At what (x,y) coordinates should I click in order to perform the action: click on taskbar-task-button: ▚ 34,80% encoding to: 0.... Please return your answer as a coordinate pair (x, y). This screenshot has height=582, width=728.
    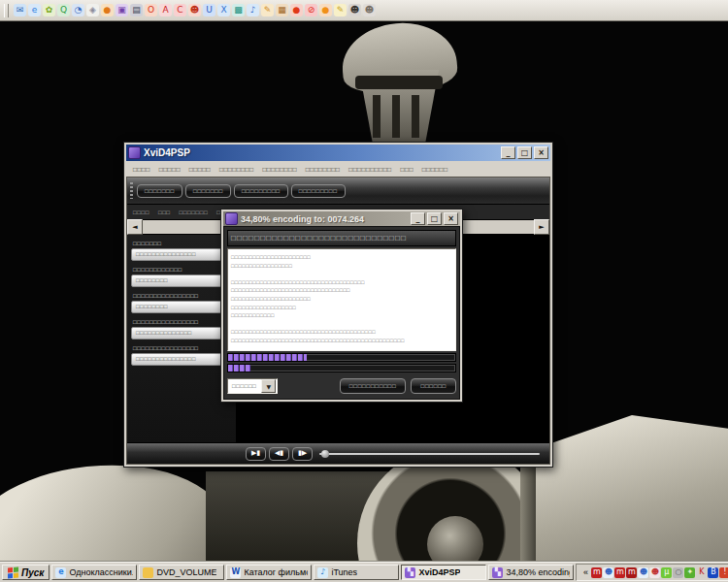
    Looking at the image, I should click on (531, 572).